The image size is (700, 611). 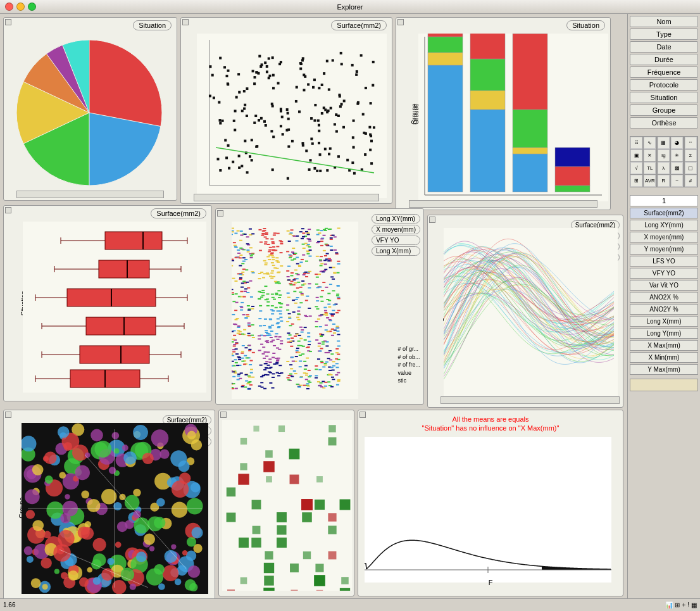 What do you see at coordinates (663, 143) in the screenshot?
I see `icon-bar: ▦` at bounding box center [663, 143].